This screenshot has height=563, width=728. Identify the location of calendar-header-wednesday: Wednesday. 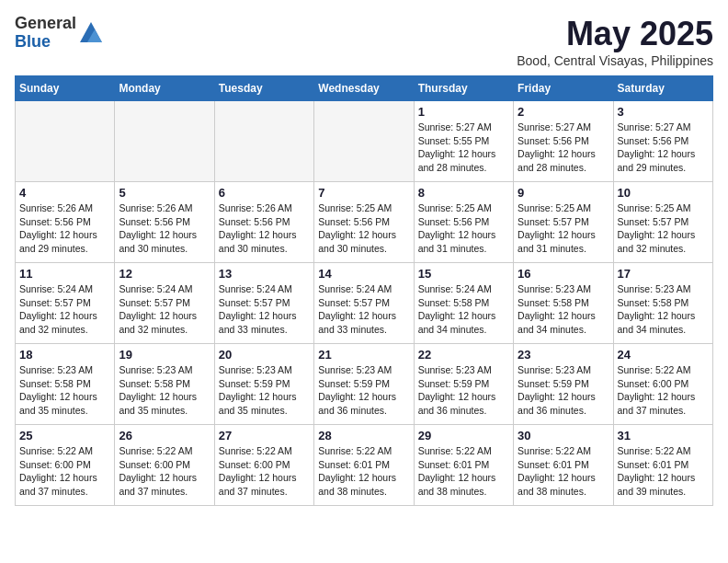
(364, 88).